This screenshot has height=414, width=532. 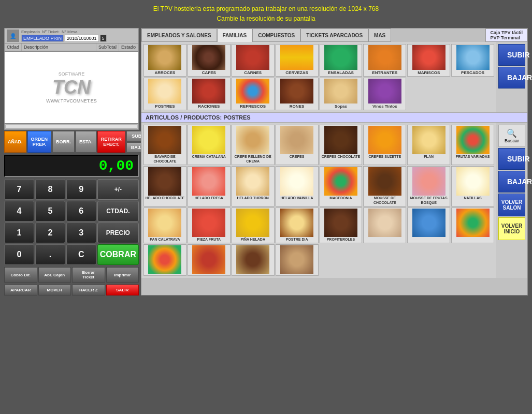 What do you see at coordinates (429, 60) in the screenshot?
I see `category-mariscos: MARISCOS` at bounding box center [429, 60].